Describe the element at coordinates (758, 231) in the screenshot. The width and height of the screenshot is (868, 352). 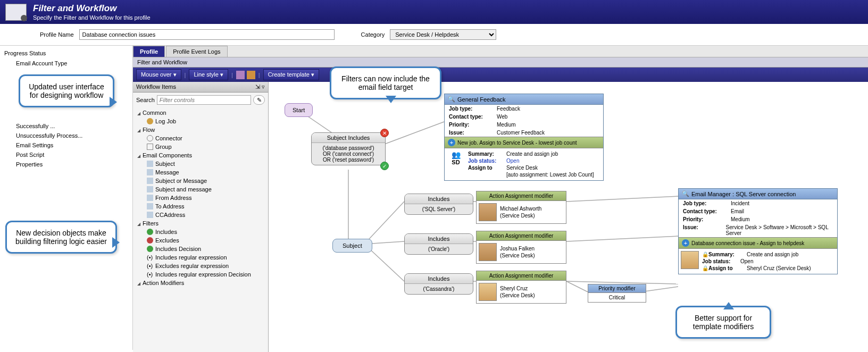
I see `sql-template: 🔍Email Manager : SQL Server connection J…` at that location.